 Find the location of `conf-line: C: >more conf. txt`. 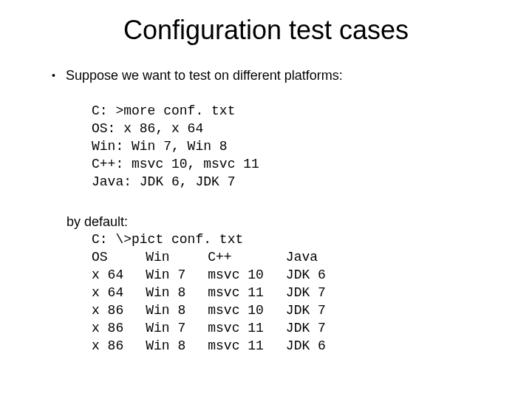

conf-line: C: >more conf. txt is located at coordinates (163, 111).